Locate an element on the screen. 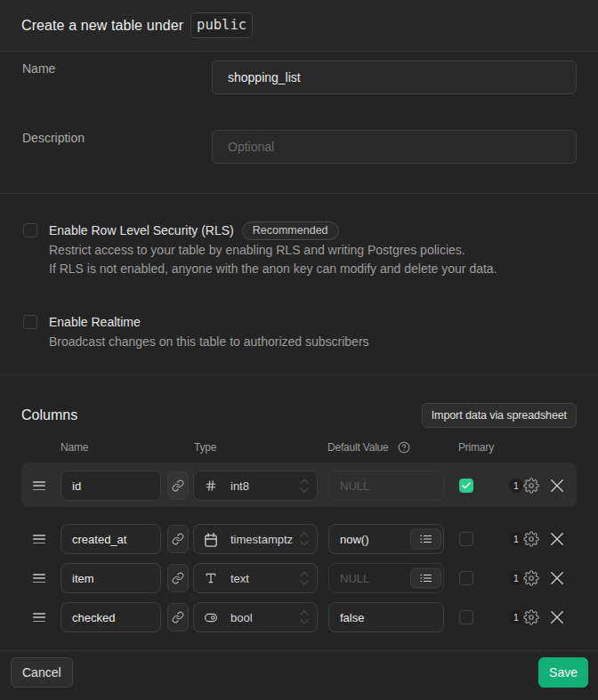 Image resolution: width=598 pixels, height=700 pixels. column-type-select: int8 is located at coordinates (255, 486).